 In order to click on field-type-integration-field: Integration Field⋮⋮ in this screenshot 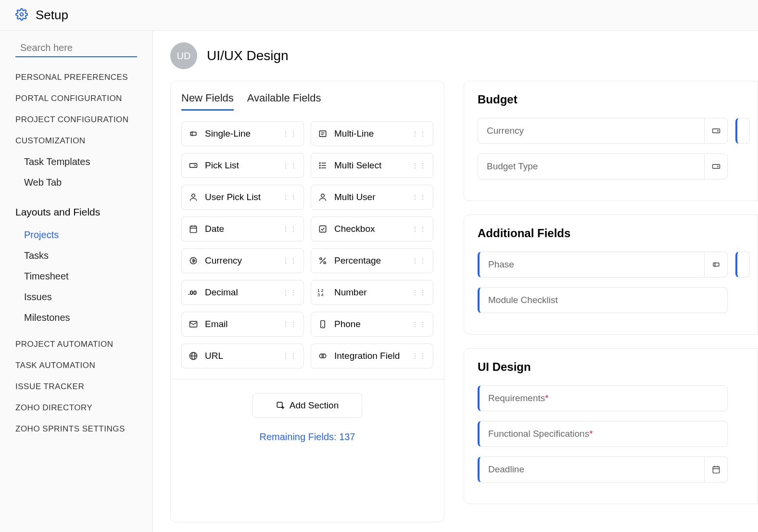, I will do `click(372, 356)`.